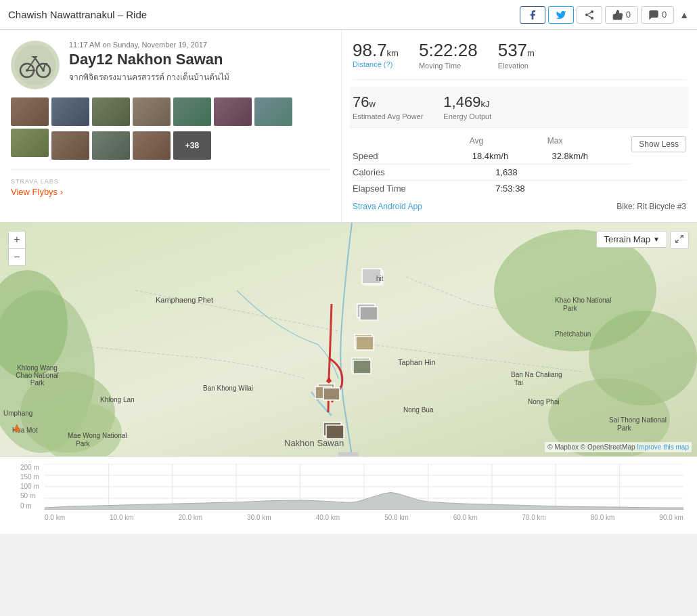  Describe the element at coordinates (314, 443) in the screenshot. I see `svg-text: Nakhon Sawan` at that location.